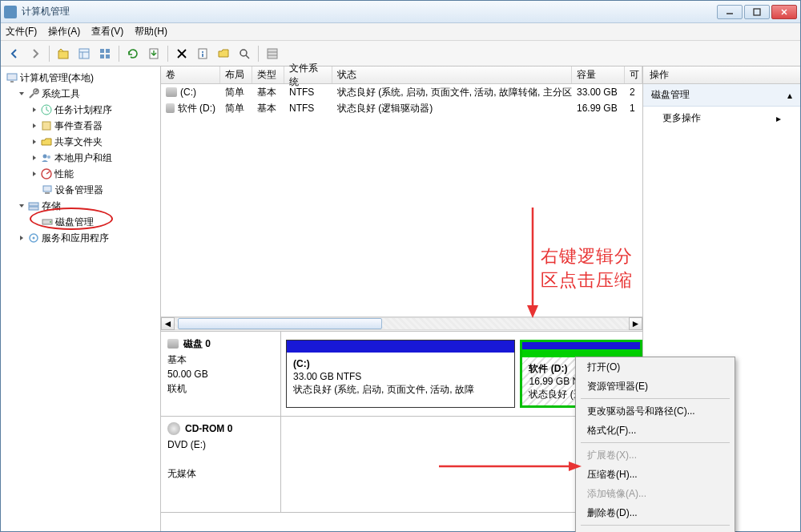 The width and height of the screenshot is (801, 532). I want to click on tree-device-manager: 设备管理器, so click(80, 190).